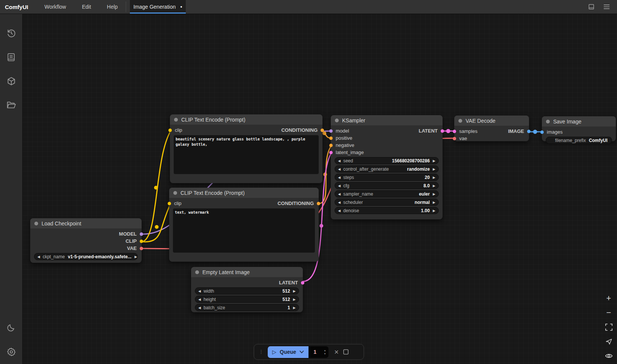  Describe the element at coordinates (331, 153) in the screenshot. I see `latent-image-input-dot` at that location.